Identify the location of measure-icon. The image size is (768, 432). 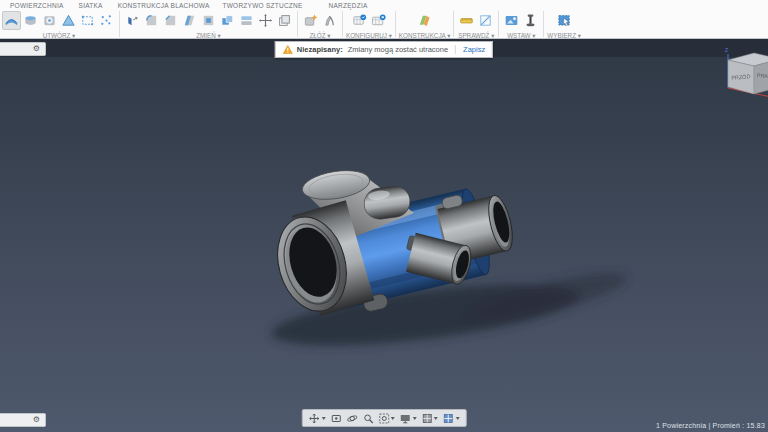
(466, 20).